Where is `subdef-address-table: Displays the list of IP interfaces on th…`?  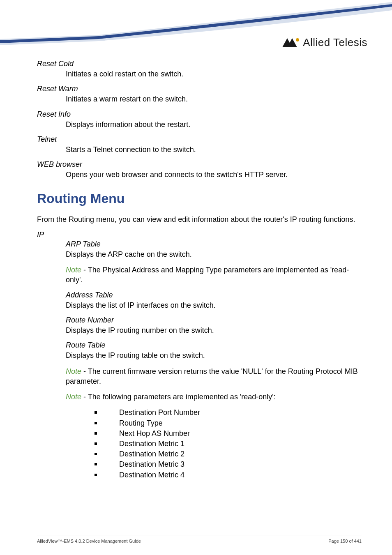
subdef-address-table: Displays the list of IP interfaces on th… is located at coordinates (214, 305).